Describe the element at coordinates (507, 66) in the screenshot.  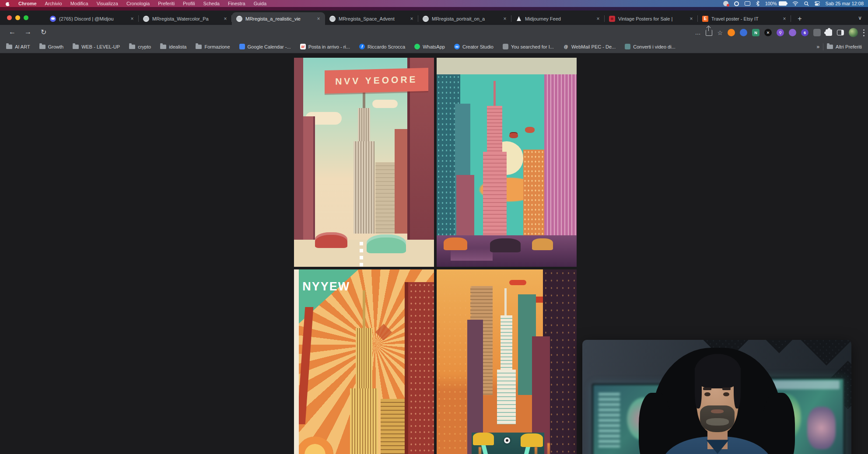
I see `header-band` at that location.